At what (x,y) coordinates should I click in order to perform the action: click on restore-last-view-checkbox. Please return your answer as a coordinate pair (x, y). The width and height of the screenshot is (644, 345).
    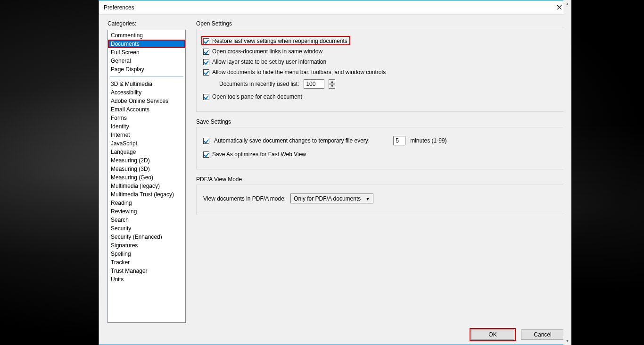
    Looking at the image, I should click on (206, 42).